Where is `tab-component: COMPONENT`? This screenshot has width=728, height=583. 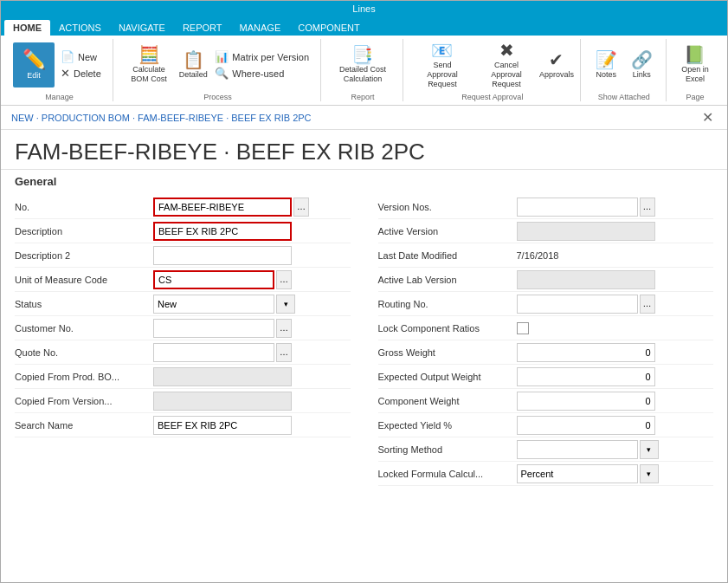 tab-component: COMPONENT is located at coordinates (329, 28).